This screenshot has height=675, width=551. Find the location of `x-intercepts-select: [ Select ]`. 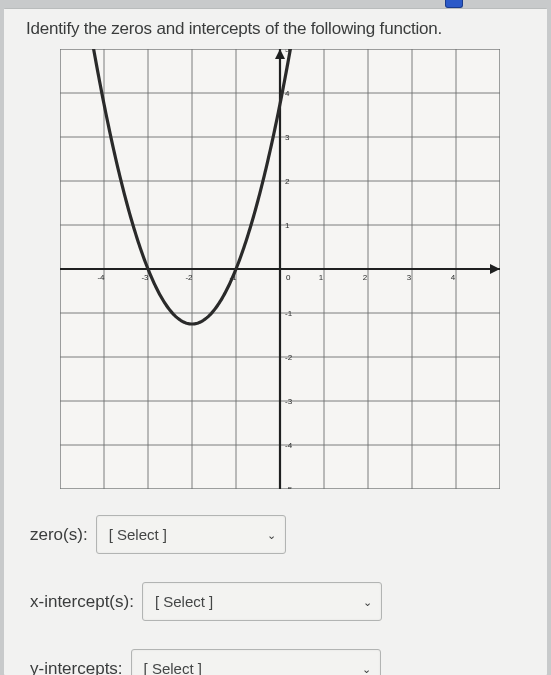

x-intercepts-select: [ Select ] is located at coordinates (262, 602).